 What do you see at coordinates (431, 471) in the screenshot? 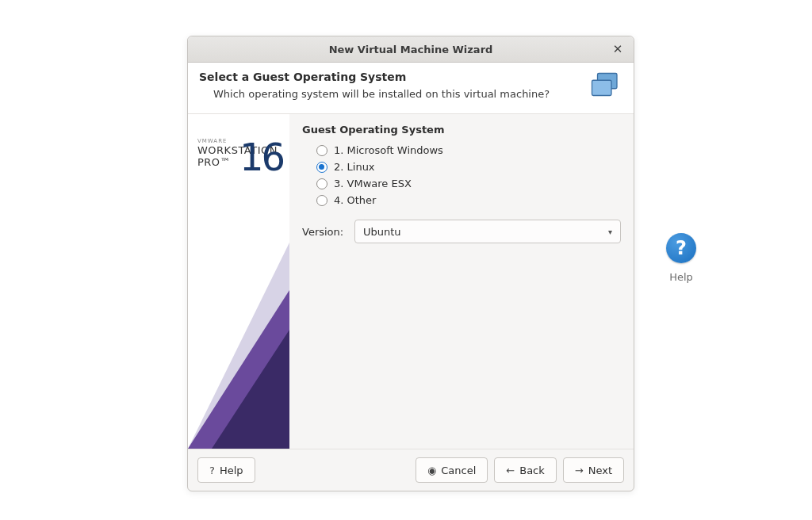
I see `cancel-icon: ◉` at bounding box center [431, 471].